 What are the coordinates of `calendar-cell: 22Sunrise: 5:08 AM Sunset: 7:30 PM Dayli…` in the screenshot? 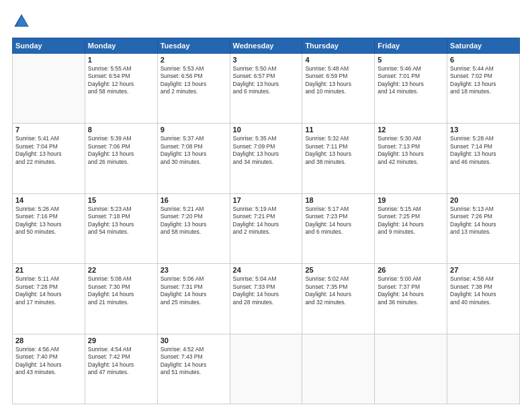 It's located at (121, 299).